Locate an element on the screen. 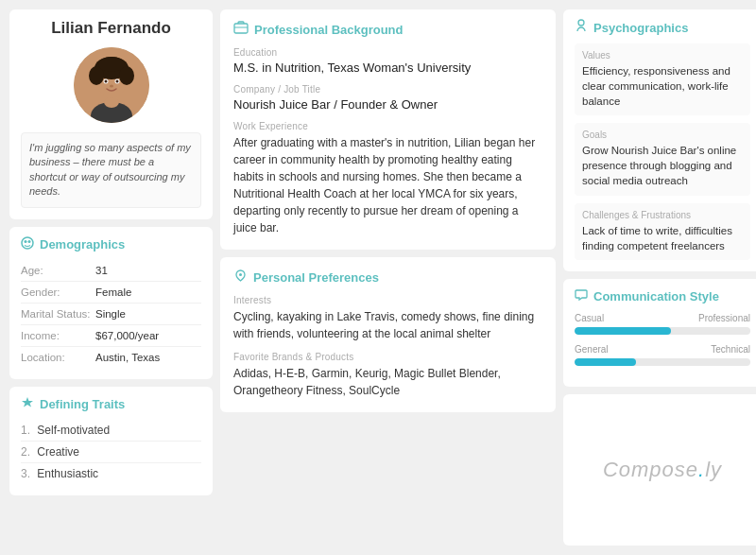  defining-traits-section: Defining Traits 1. Self-motivated 2. Cre… is located at coordinates (112, 441).